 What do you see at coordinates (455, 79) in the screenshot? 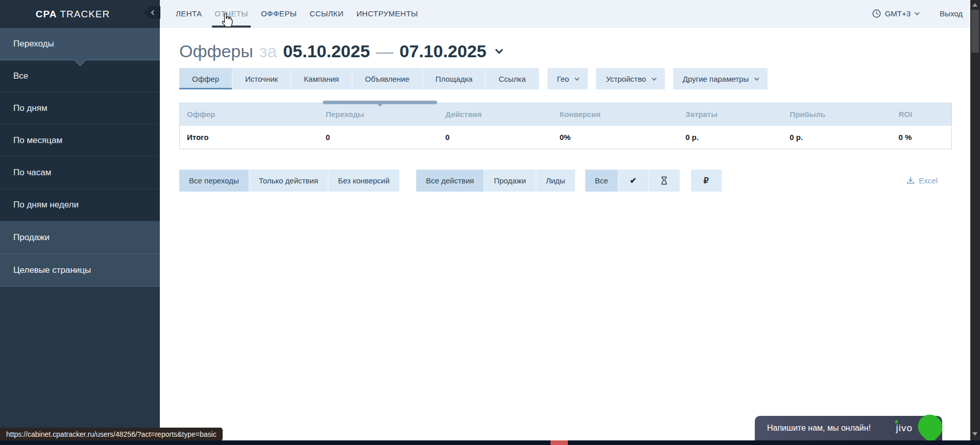
I see `tab-ploshchadka: Площадка` at bounding box center [455, 79].